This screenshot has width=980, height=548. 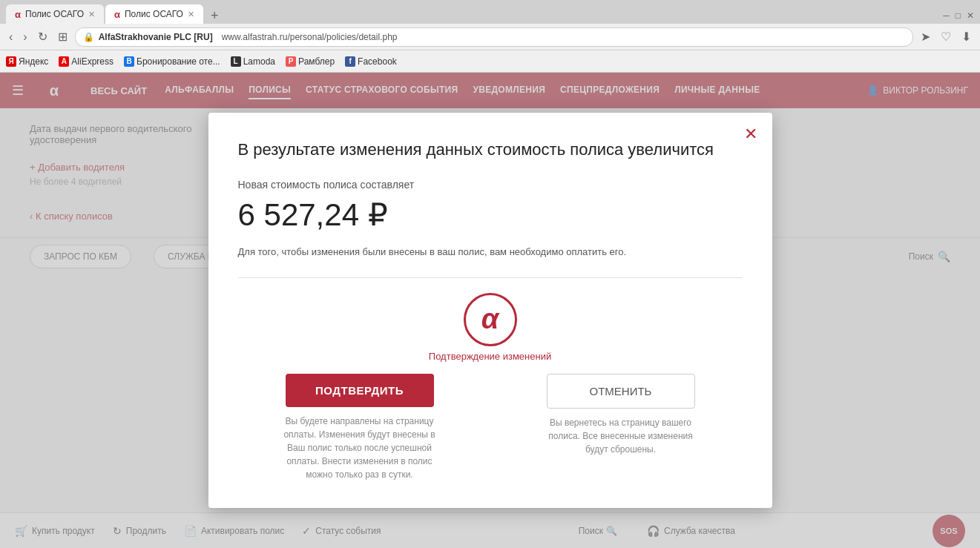 I want to click on bookmark-rambler: Р Рамблер, so click(x=310, y=62).